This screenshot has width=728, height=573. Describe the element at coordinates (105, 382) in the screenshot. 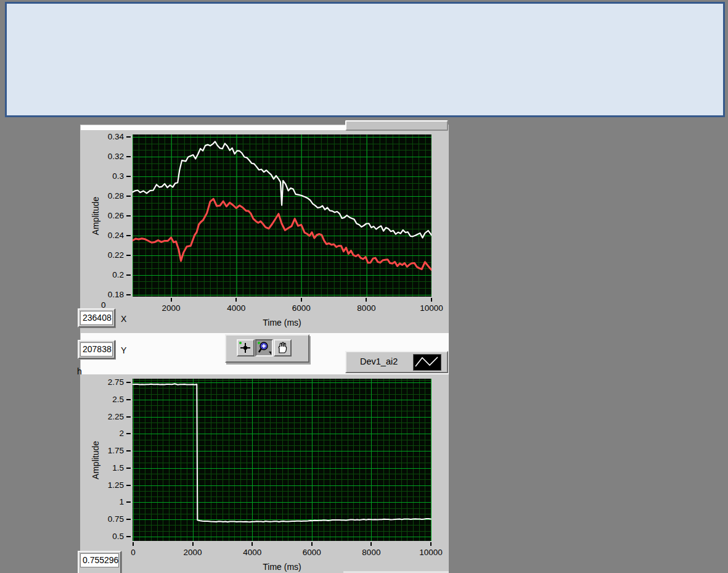

I see `y-tick-label: 2.75` at that location.